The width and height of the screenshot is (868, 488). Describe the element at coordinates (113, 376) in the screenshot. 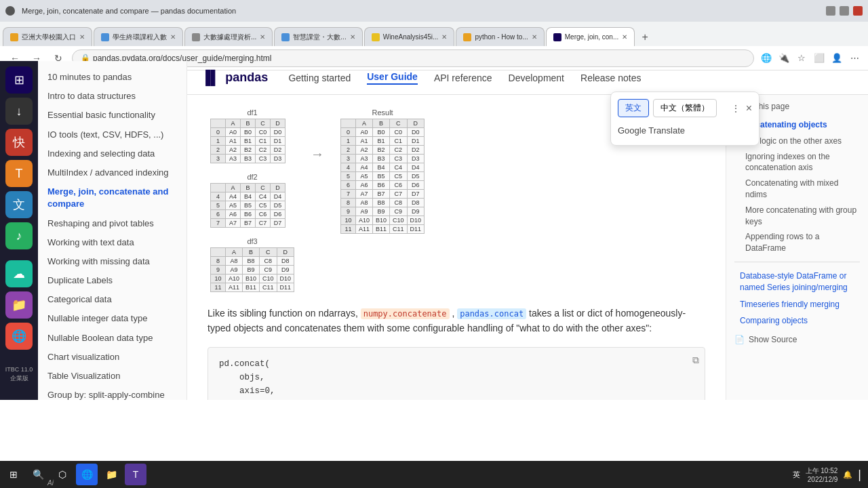

I see `sidebar-item-15: Table Visualization` at that location.